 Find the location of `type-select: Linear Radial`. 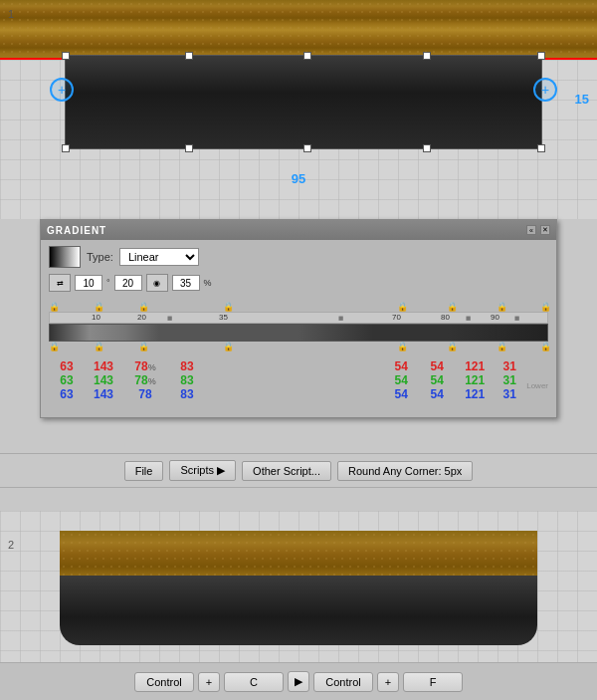

type-select: Linear Radial is located at coordinates (159, 257).